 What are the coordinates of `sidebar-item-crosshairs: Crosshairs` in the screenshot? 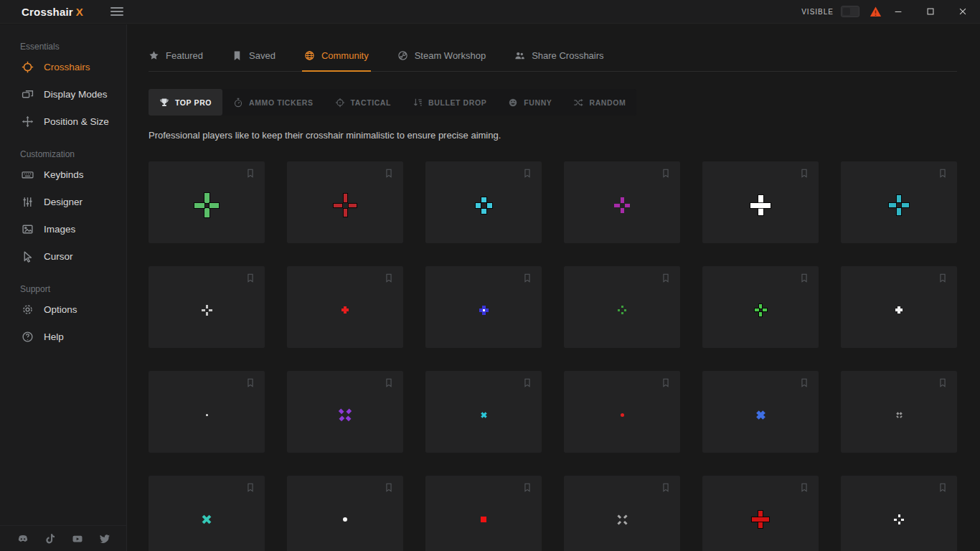 It's located at (63, 67).